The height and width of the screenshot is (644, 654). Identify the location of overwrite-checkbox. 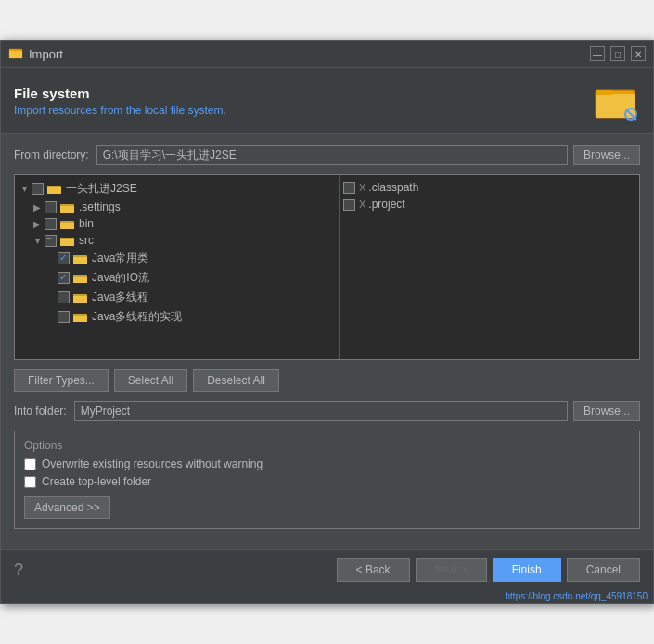
(30, 464).